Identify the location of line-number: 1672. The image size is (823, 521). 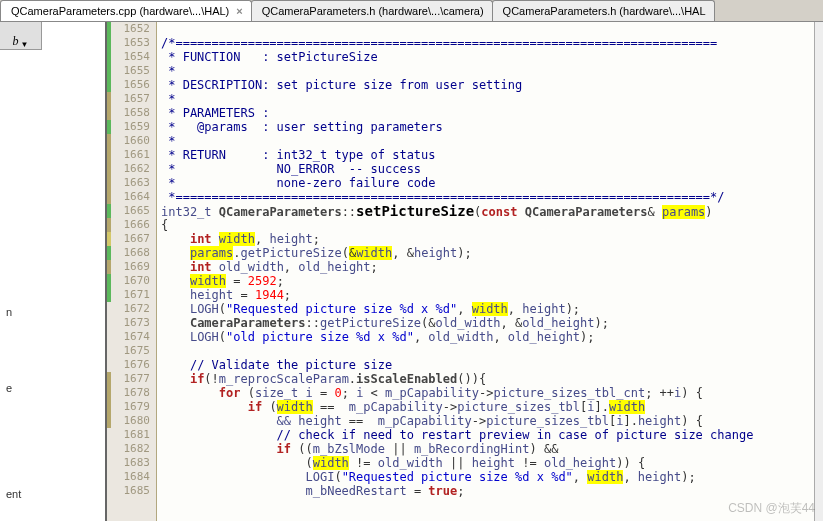
(132, 309).